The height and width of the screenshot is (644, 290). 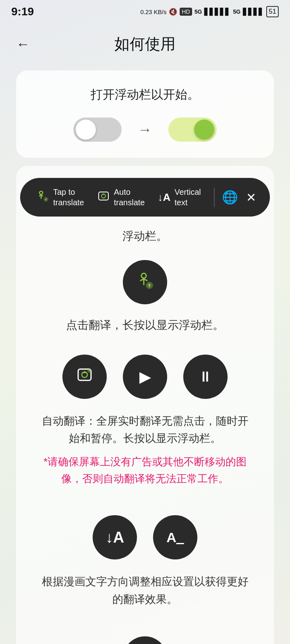 I want to click on tap-to-translate-label: Tap to translate, so click(x=68, y=197).